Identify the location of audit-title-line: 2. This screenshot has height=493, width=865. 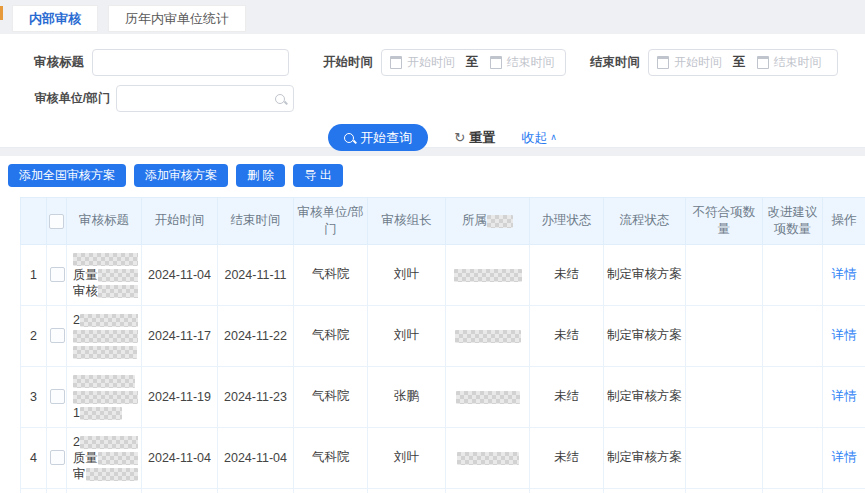
(106, 442).